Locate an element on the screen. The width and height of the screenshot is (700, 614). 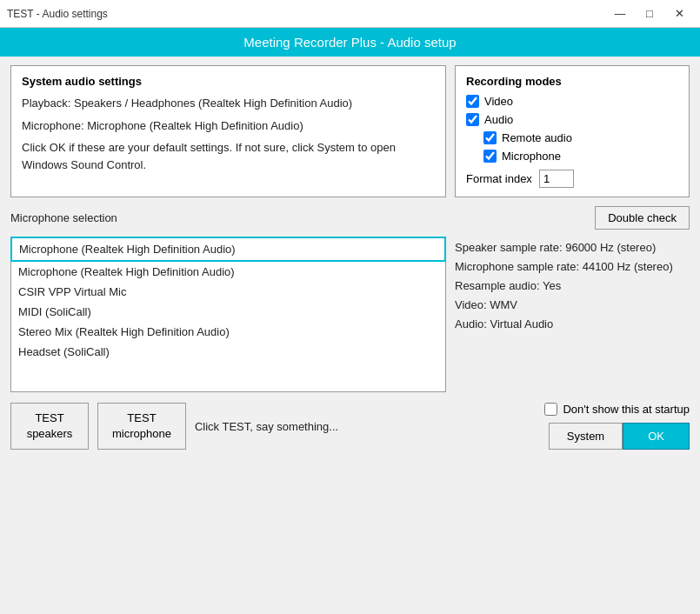
video-label: Video is located at coordinates (499, 101).